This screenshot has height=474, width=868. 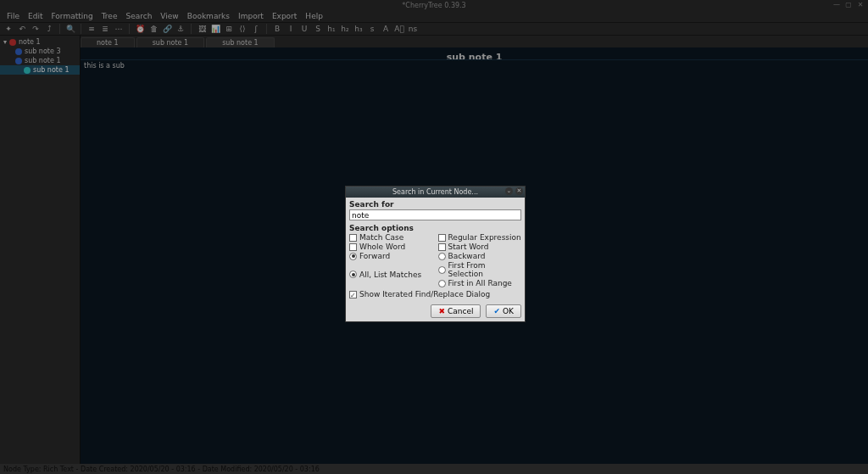 I want to click on toolbar-bold-icon: B, so click(x=277, y=29).